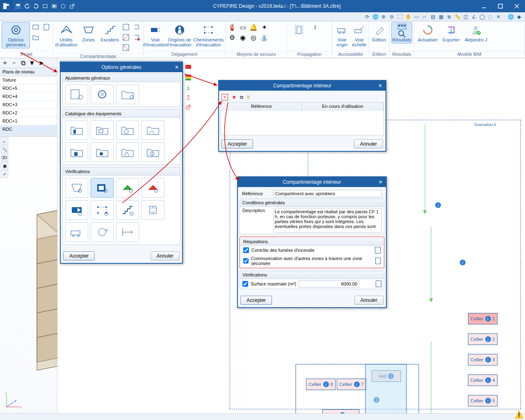 This screenshot has height=420, width=525. What do you see at coordinates (110, 33) in the screenshot?
I see `escaliers-button: Escaliers` at bounding box center [110, 33].